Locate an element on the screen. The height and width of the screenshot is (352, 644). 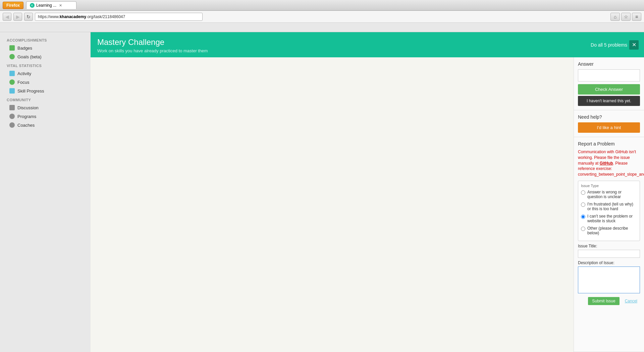
mastery-challenge-subtitle: Work on skills you have already practice… is located at coordinates (367, 51).